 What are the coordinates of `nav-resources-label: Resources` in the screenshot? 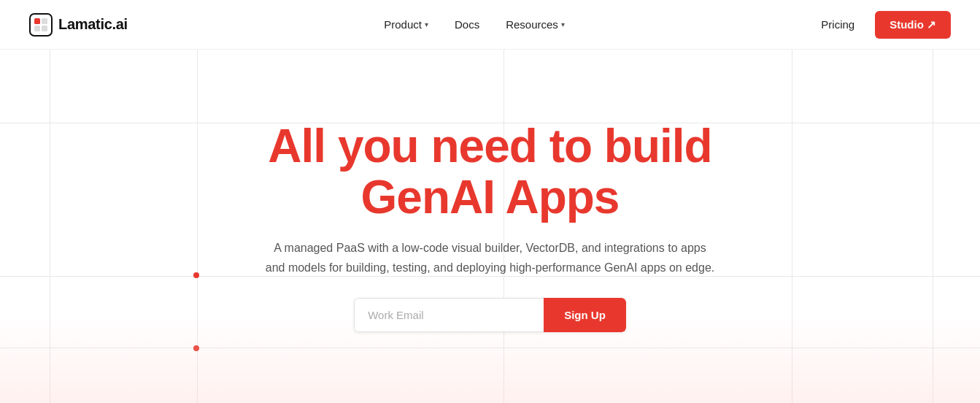 It's located at (532, 25).